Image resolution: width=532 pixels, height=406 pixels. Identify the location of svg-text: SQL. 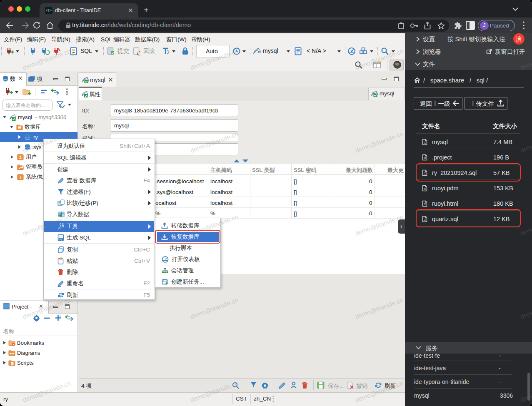
(61, 240).